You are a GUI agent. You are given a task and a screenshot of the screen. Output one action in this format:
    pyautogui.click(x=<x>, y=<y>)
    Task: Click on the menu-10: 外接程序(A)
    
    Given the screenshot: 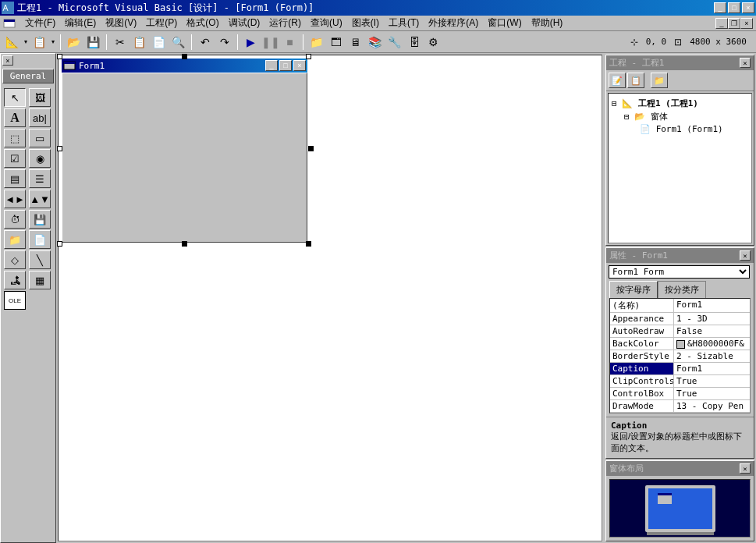 What is the action you would take?
    pyautogui.click(x=453, y=23)
    